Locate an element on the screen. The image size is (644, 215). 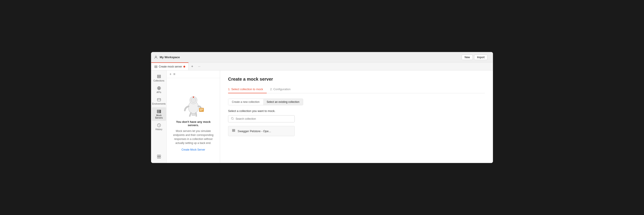
collections-panel: + ≡ is located at coordinates (194, 116).